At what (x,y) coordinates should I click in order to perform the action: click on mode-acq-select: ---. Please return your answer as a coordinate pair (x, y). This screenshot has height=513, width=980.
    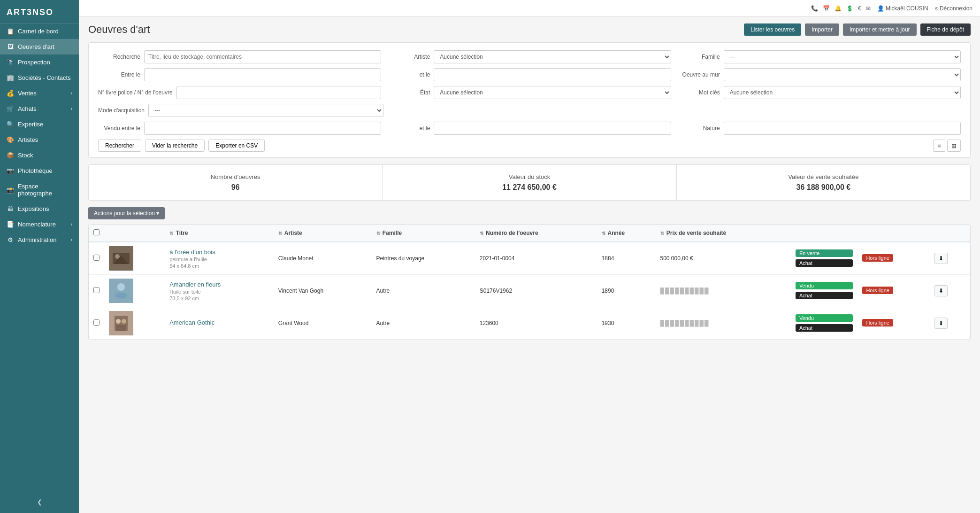
    Looking at the image, I should click on (266, 110).